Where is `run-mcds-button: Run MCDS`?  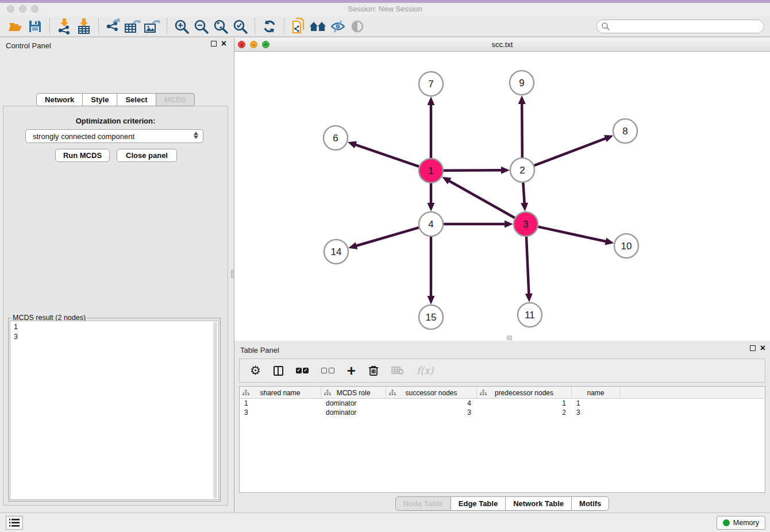
run-mcds-button: Run MCDS is located at coordinates (83, 155).